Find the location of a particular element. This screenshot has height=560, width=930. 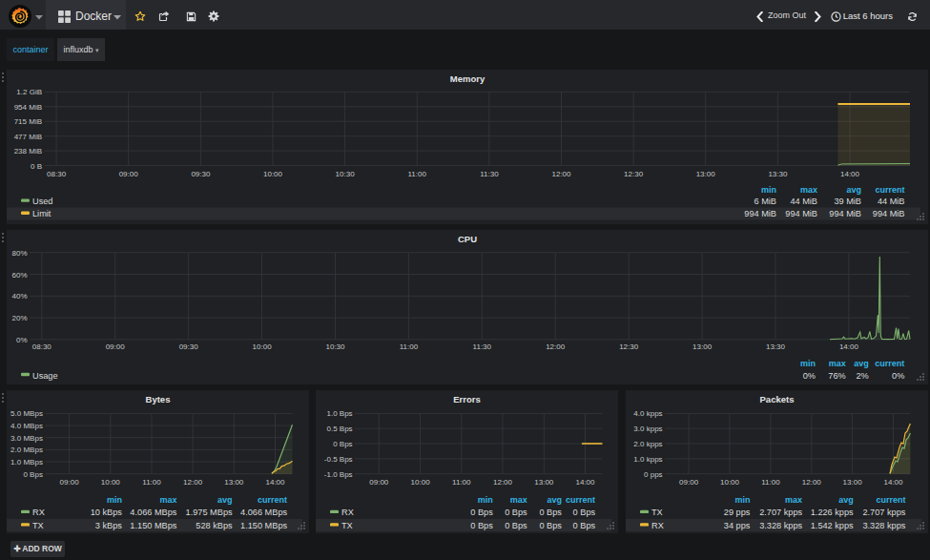

svg-text: 10 kBps is located at coordinates (107, 512).